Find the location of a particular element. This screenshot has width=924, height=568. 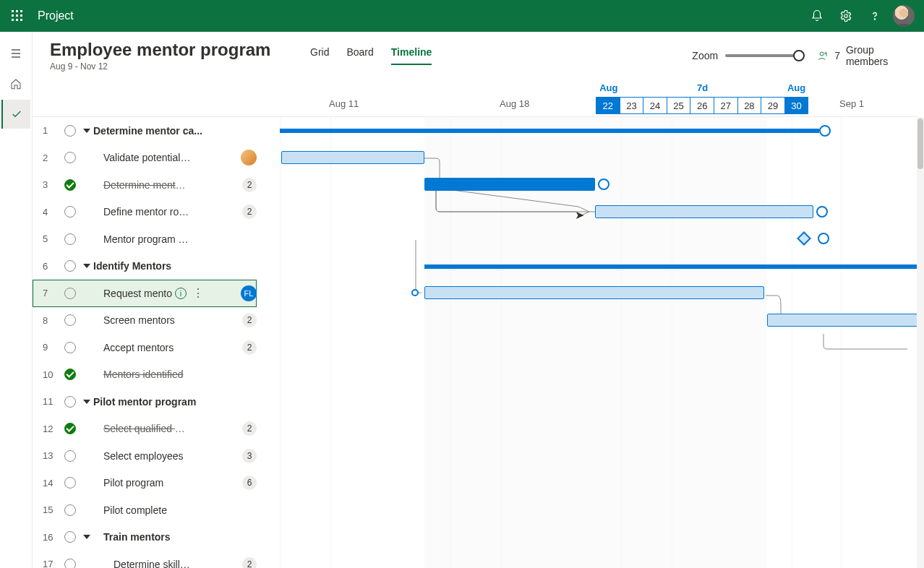

user-avatar is located at coordinates (904, 16).